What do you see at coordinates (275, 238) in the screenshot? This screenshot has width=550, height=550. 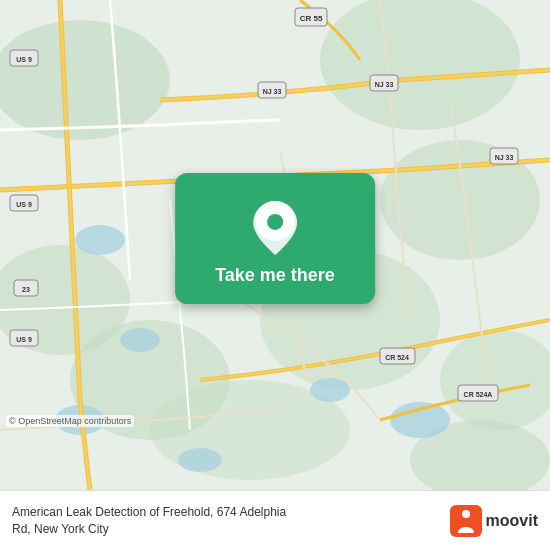 I see `take-me-there-button: Take me there` at bounding box center [275, 238].